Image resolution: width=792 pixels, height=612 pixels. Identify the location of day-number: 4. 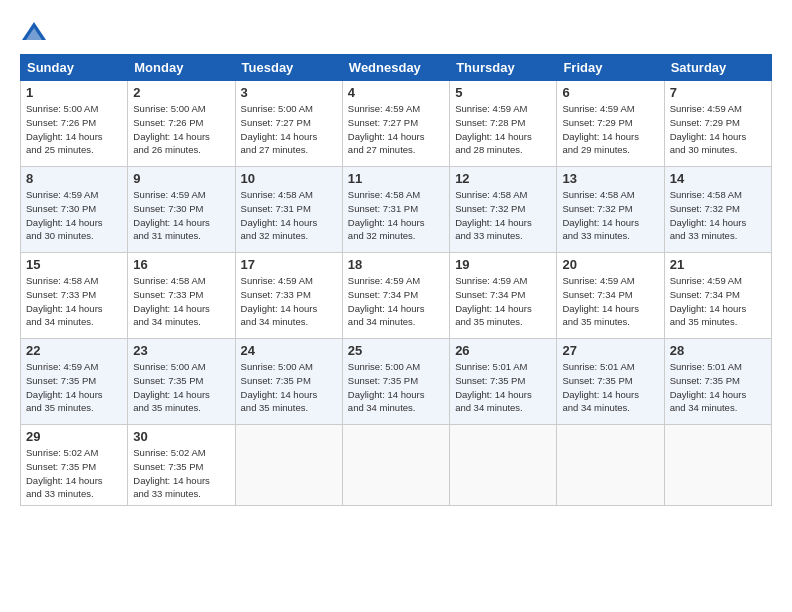
(396, 92).